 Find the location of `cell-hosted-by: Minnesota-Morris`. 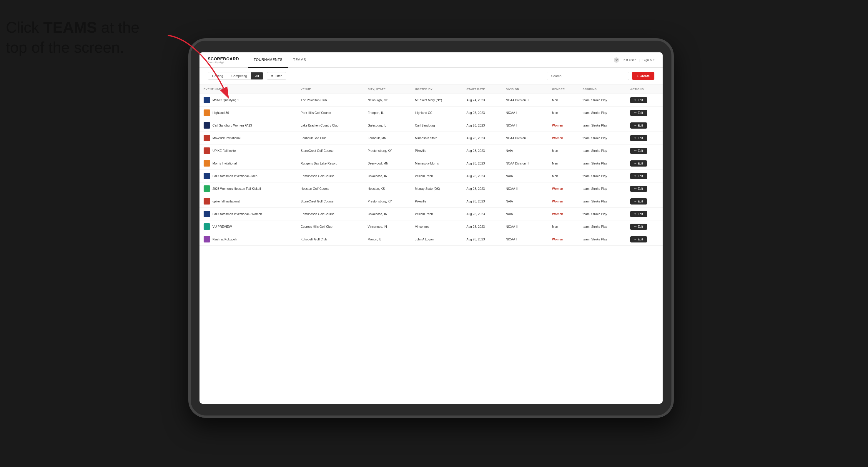

cell-hosted-by: Minnesota-Morris is located at coordinates (437, 163).